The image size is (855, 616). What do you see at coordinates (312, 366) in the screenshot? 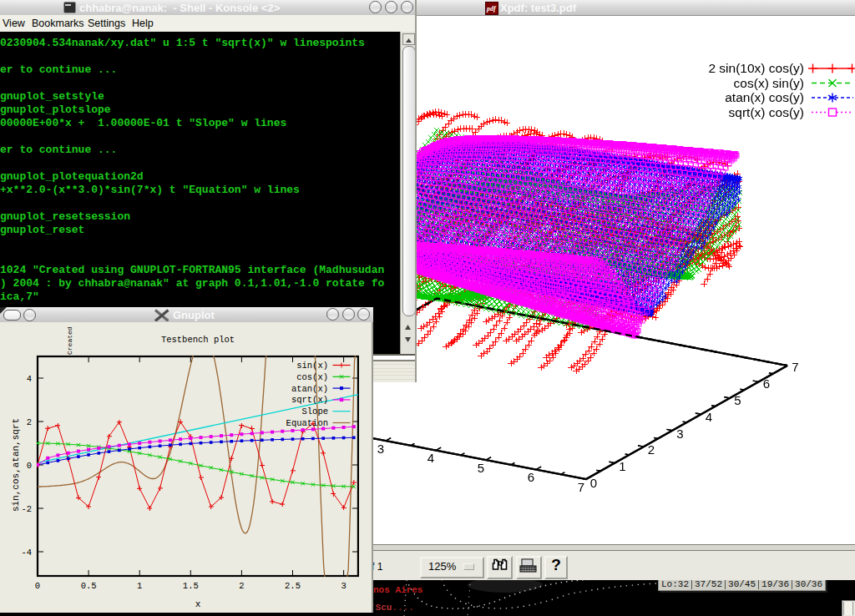
I see `svg-text: sin(x)` at bounding box center [312, 366].